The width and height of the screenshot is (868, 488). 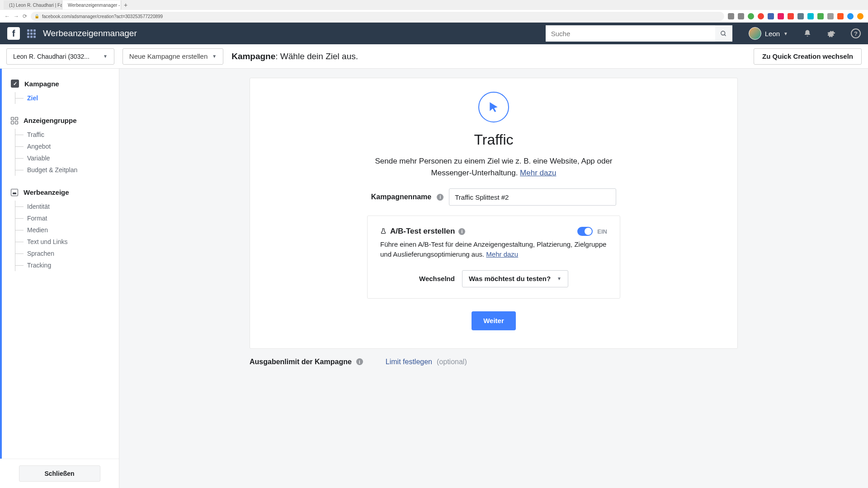 I want to click on tab-title: (1) Leon R. Chaudhari | Faceb, so click(x=36, y=5).